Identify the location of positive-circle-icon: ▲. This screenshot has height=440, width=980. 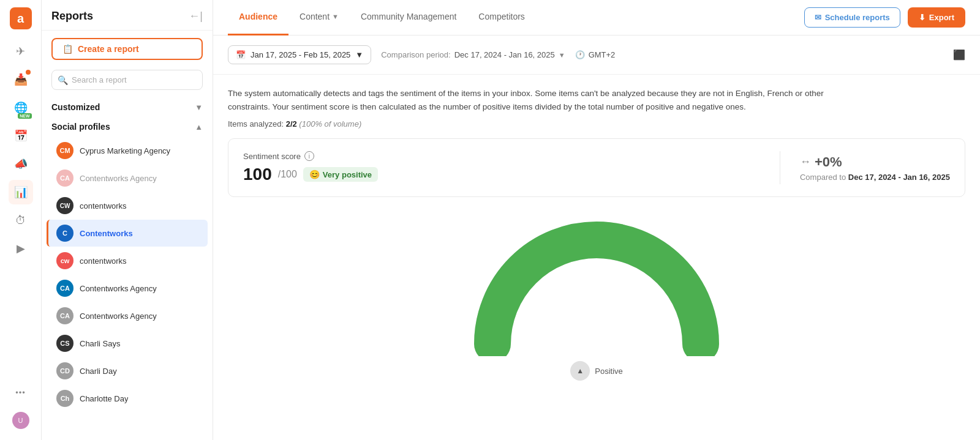
(580, 371).